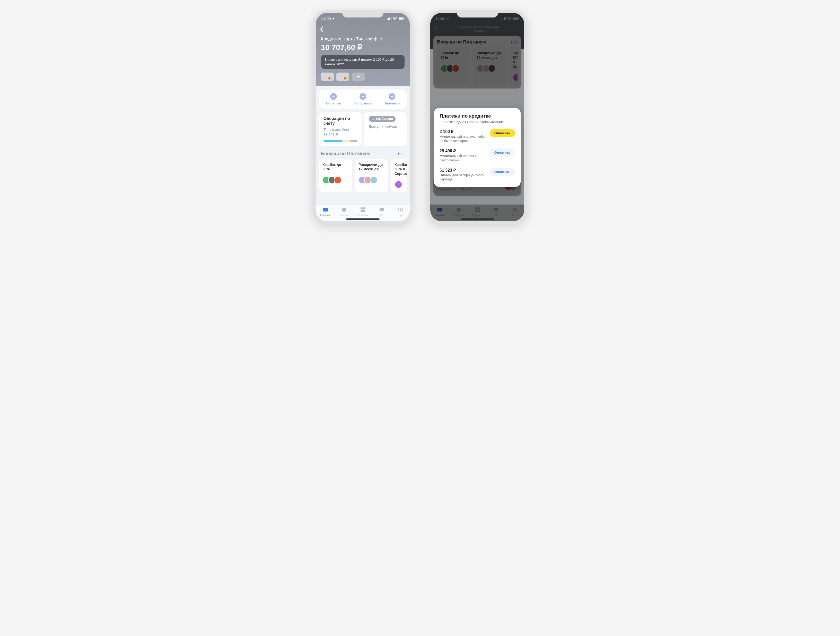 The image size is (840, 636). What do you see at coordinates (333, 103) in the screenshot?
I see `action-pay-label: Оплатить` at bounding box center [333, 103].